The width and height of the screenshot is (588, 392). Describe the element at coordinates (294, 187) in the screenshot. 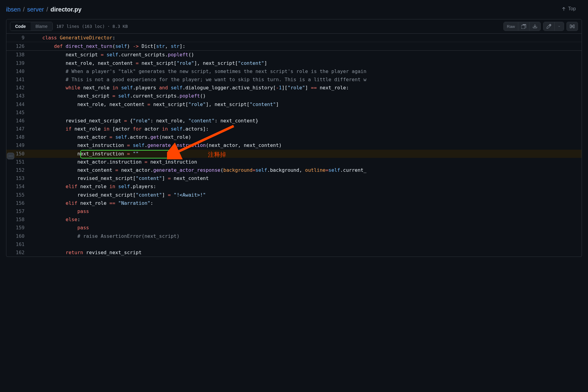

I see `code-line: 154 elif next_role in self.players:` at that location.